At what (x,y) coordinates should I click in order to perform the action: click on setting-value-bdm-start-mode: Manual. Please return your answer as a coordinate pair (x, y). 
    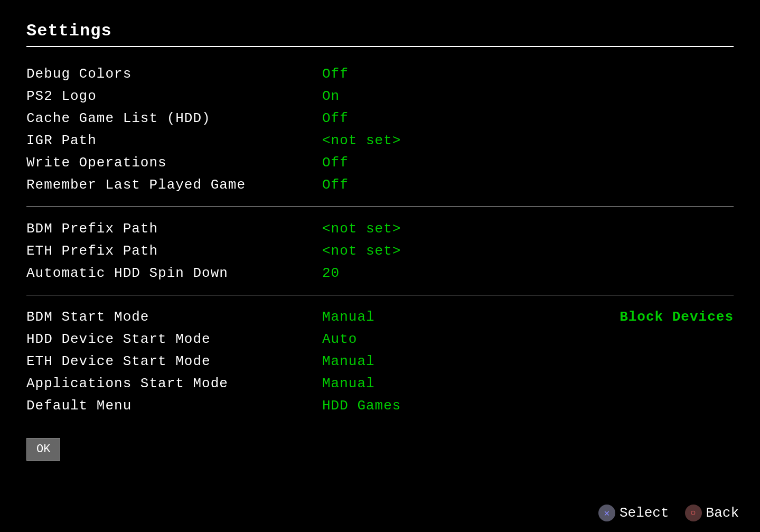
    Looking at the image, I should click on (455, 317).